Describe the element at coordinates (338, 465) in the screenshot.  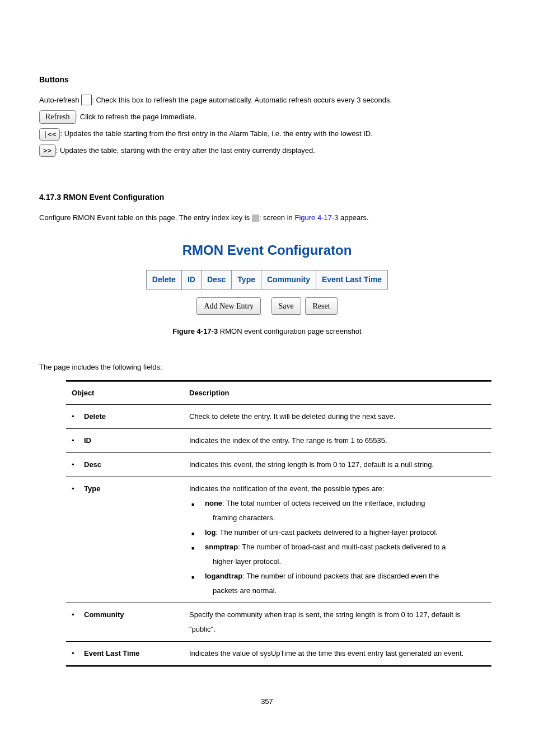
I see `desc-desc: Indicates this event, the string length …` at that location.